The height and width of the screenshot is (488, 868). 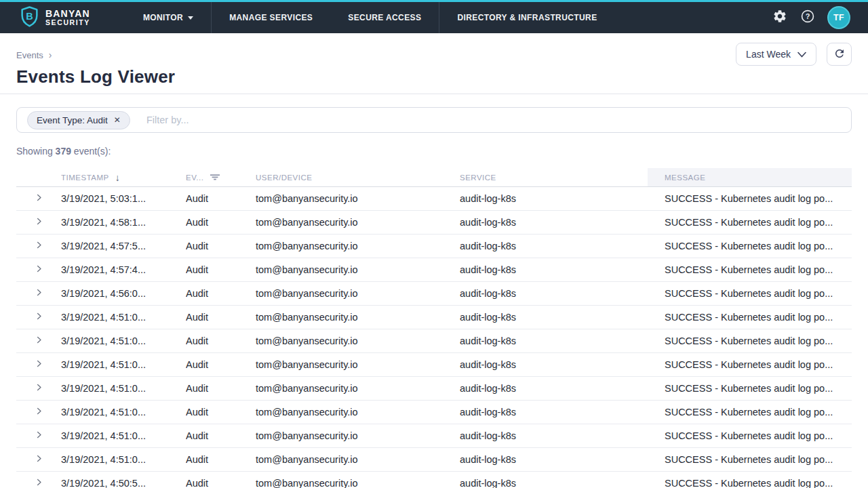 I want to click on filter-bar: Event Type: Audit ✕, so click(x=434, y=120).